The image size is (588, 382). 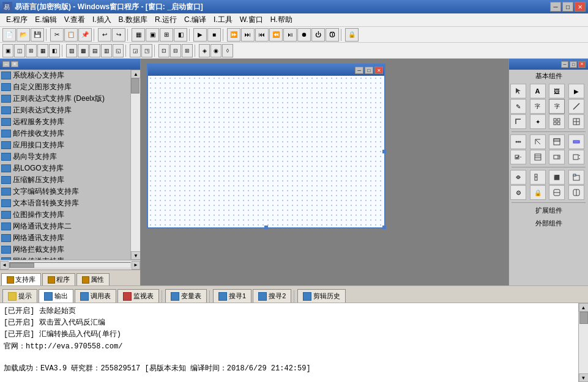 What do you see at coordinates (576, 122) in the screenshot?
I see `rp-table-tool` at bounding box center [576, 122].